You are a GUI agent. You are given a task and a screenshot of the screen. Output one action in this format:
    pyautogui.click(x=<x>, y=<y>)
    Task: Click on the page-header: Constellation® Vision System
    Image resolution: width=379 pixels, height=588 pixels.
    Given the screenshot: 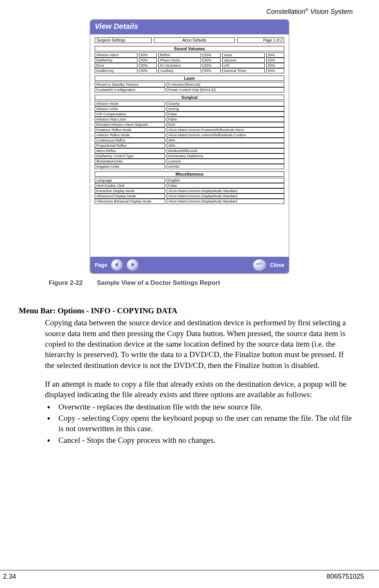 What is the action you would take?
    pyautogui.click(x=190, y=12)
    